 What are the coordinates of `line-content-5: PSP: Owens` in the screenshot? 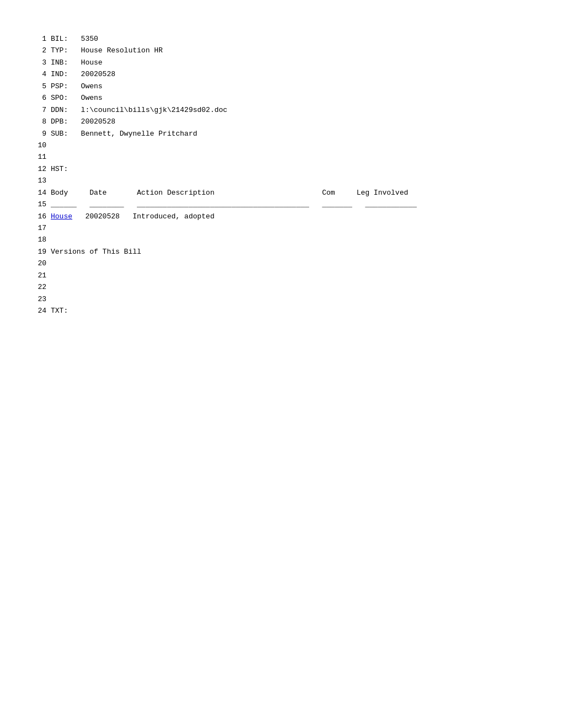 It's located at (77, 86).